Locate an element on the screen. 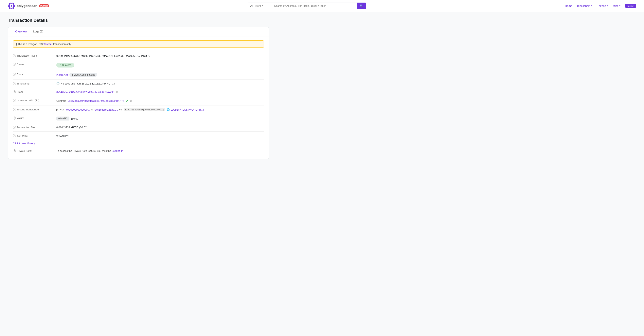 The height and width of the screenshot is (336, 644). from-help-icon: ? is located at coordinates (14, 92).